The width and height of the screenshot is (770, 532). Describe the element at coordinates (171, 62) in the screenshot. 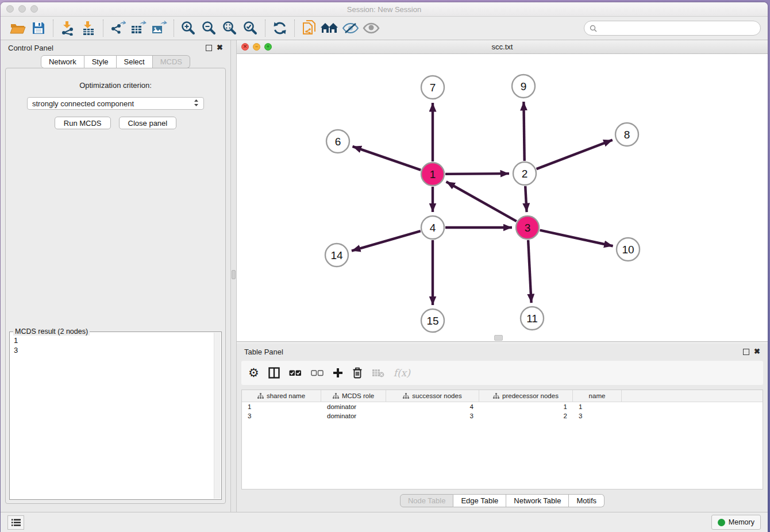

I see `tab-mcds: MCDS` at that location.